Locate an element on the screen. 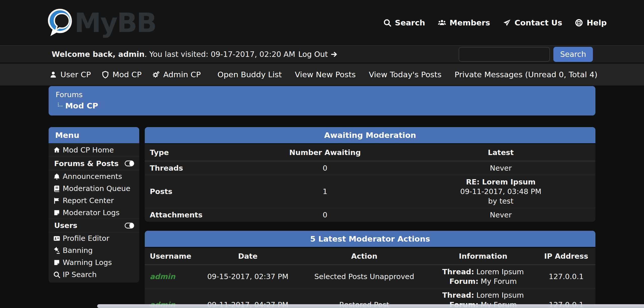 This screenshot has width=644, height=308. nav-link-new-posts: View New Posts is located at coordinates (325, 74).